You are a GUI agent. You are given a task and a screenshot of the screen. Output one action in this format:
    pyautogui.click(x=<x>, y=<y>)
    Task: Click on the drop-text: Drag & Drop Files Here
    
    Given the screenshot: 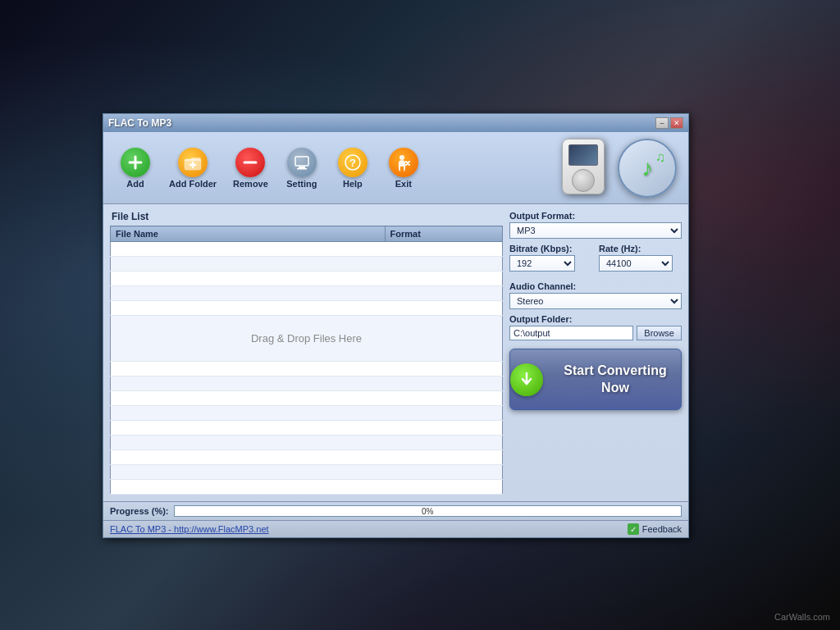 What is the action you would take?
    pyautogui.click(x=307, y=339)
    